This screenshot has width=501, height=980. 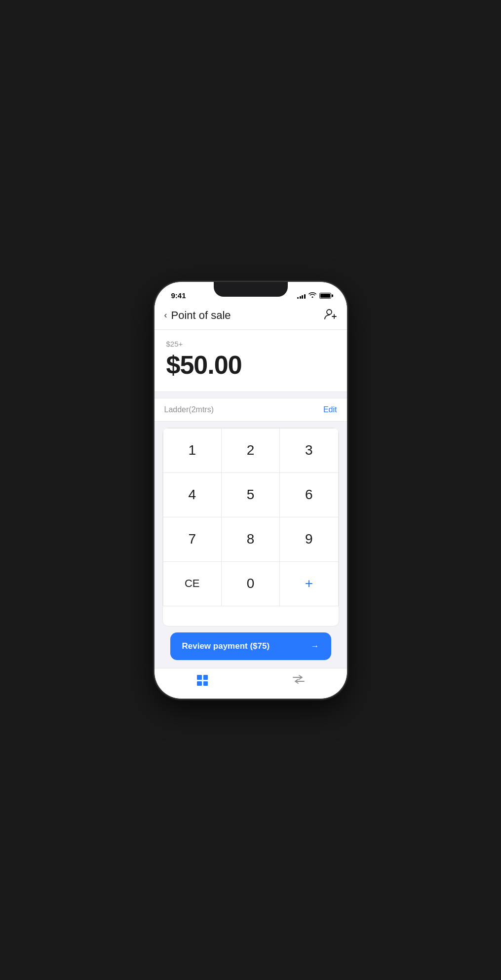 What do you see at coordinates (251, 545) in the screenshot?
I see `content-wrapper: 1 2 3 4 5 6 7 8 9 CE 0 +` at bounding box center [251, 545].